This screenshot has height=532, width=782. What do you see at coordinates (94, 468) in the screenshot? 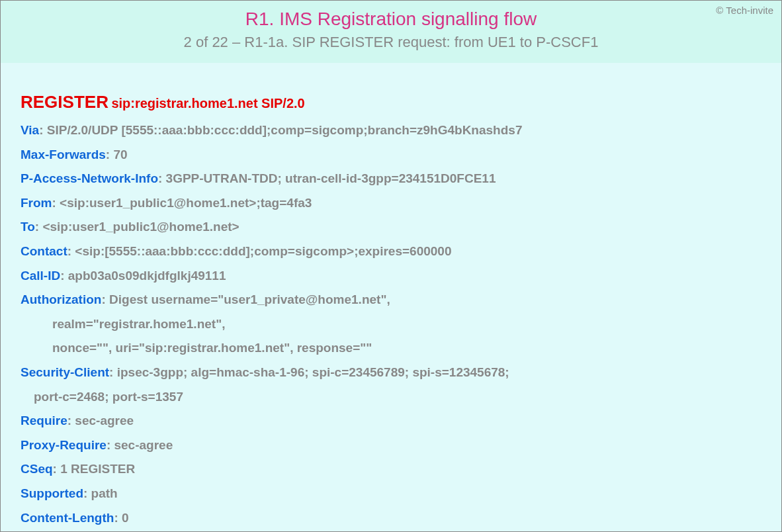
I see `sip-header-value: : 1 REGISTER` at bounding box center [94, 468].